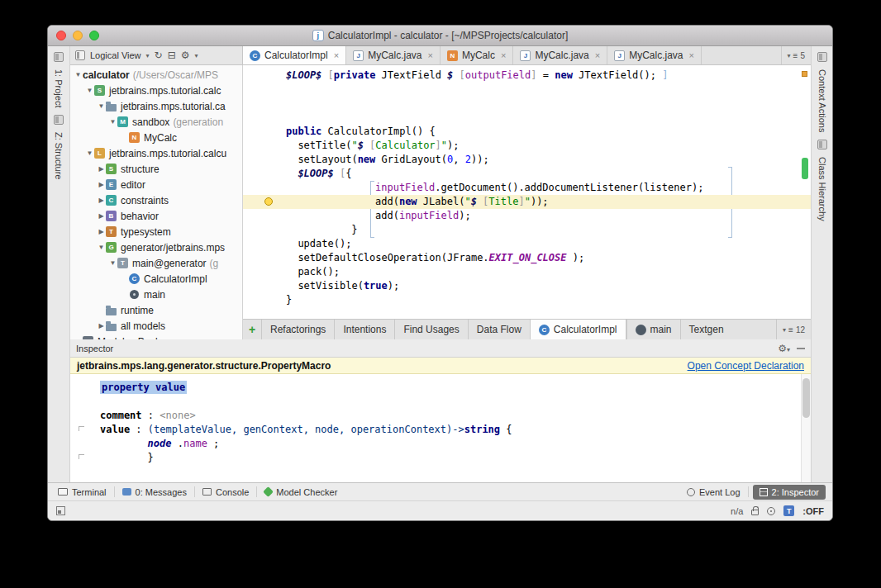 The width and height of the screenshot is (881, 588). What do you see at coordinates (156, 311) in the screenshot?
I see `tree-item: runtime` at bounding box center [156, 311].